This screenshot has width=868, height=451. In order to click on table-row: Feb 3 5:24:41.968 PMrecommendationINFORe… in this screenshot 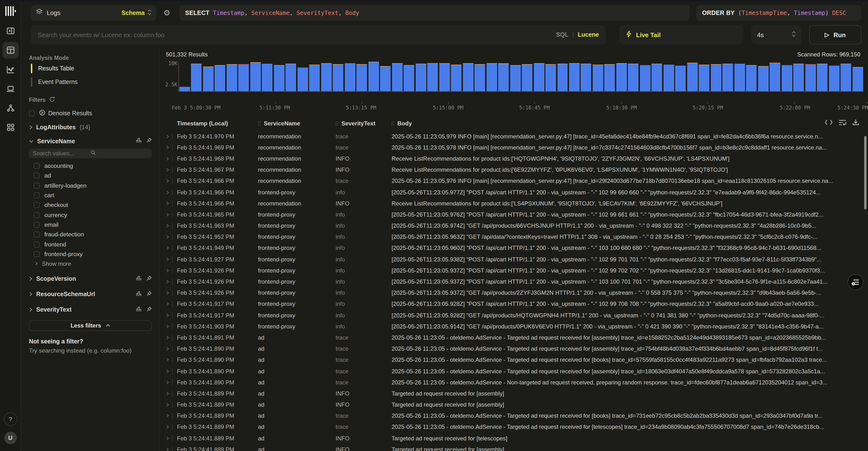, I will do `click(514, 158)`.